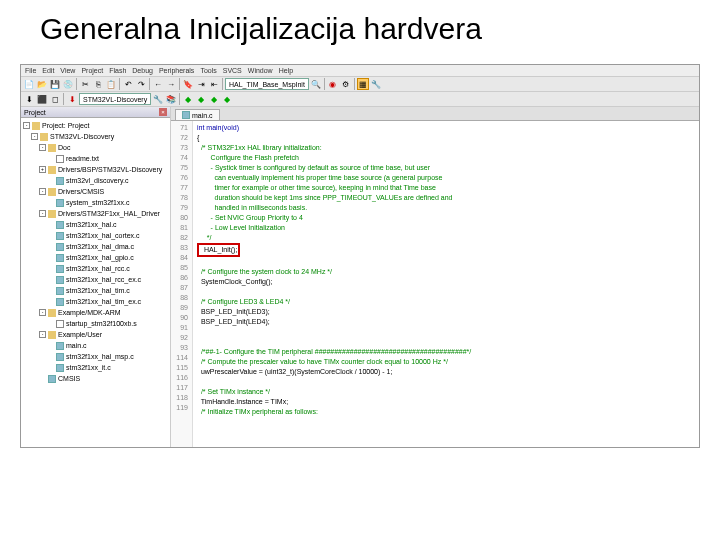 This screenshot has height=540, width=720. Describe the element at coordinates (42, 170) in the screenshot. I see `expand-icon: +` at that location.